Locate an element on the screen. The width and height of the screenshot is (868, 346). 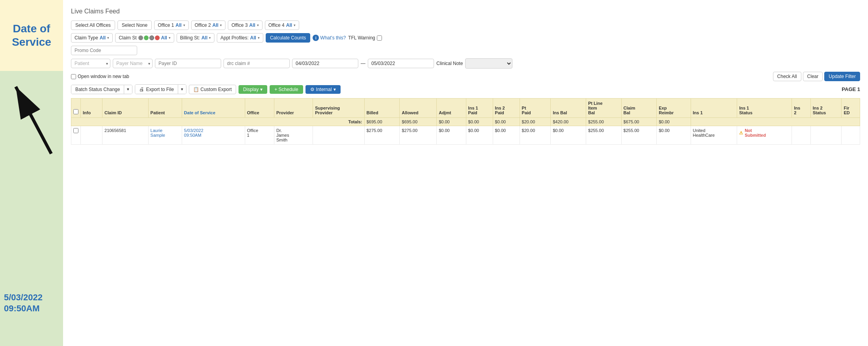
export-to-file-label: Export to File is located at coordinates (160, 89).